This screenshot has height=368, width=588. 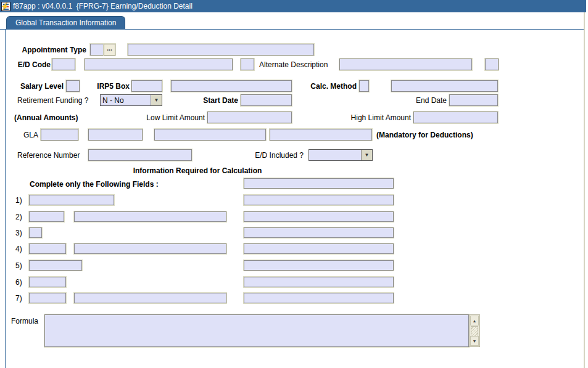 I want to click on row1-value-field, so click(x=72, y=200).